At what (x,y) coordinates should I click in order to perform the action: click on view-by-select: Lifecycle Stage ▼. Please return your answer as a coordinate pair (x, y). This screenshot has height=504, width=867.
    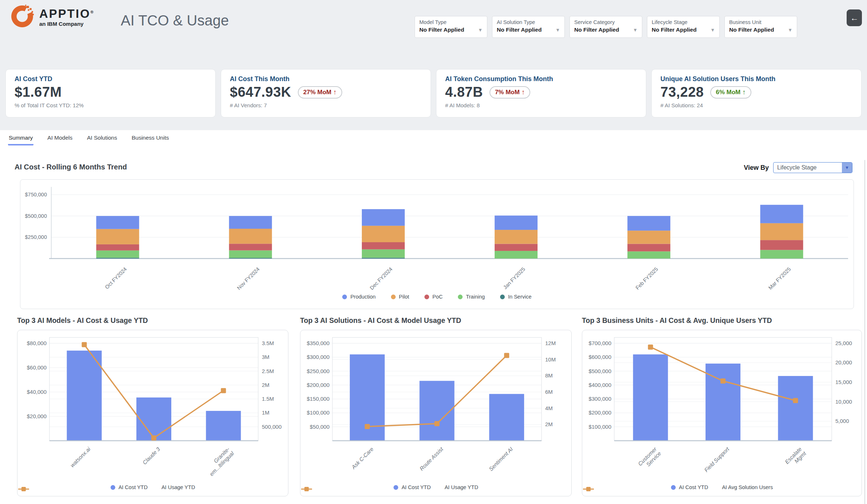
    Looking at the image, I should click on (813, 168).